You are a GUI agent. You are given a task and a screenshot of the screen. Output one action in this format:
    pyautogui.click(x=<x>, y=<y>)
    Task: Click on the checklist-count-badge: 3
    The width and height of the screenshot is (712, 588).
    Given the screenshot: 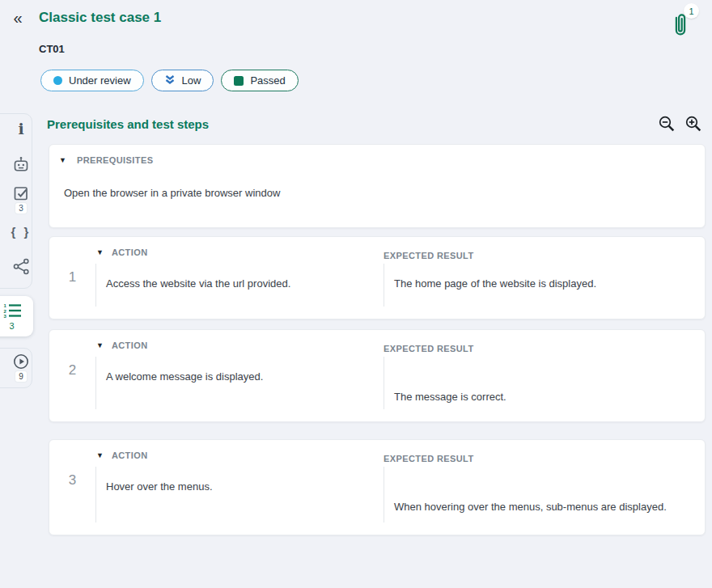 What is the action you would take?
    pyautogui.click(x=21, y=209)
    